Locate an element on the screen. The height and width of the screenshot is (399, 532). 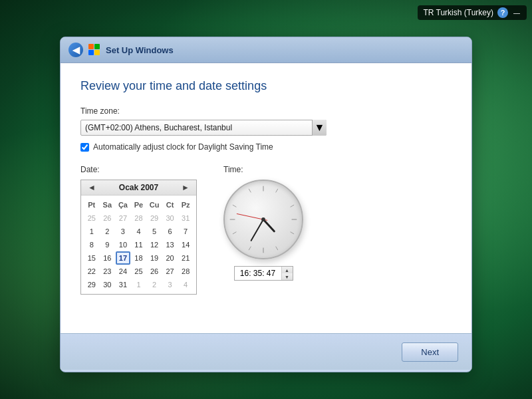
cal-header-4: Cu is located at coordinates (154, 205).